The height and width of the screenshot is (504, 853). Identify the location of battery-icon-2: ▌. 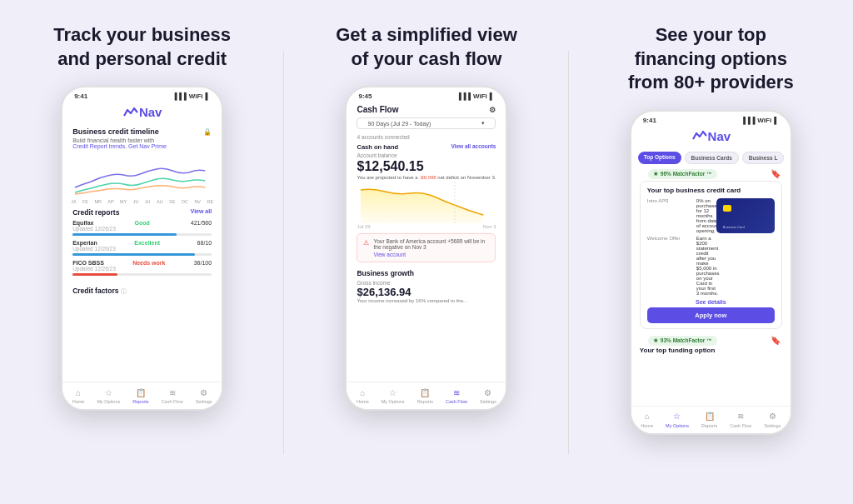
(492, 97).